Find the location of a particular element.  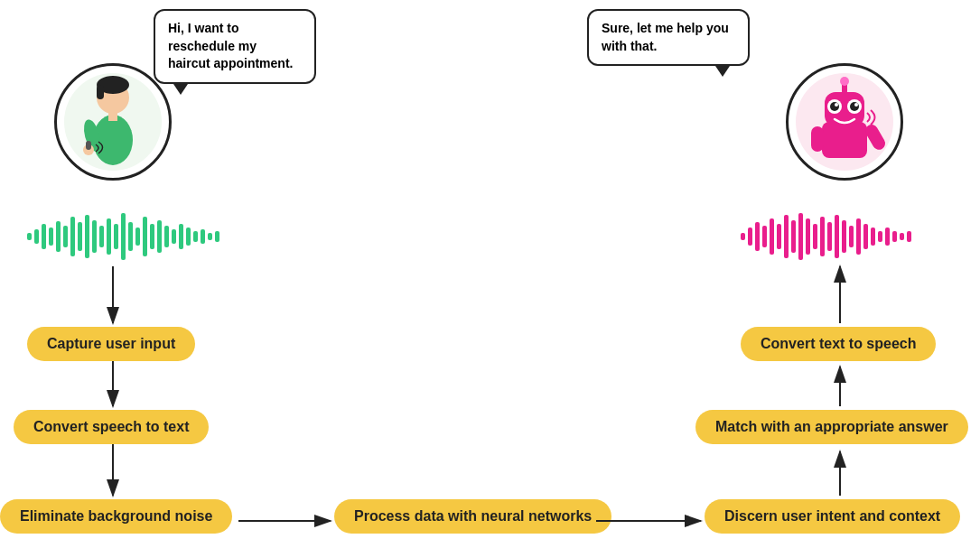

process-neural-box: Process data with neural networks is located at coordinates (473, 516).